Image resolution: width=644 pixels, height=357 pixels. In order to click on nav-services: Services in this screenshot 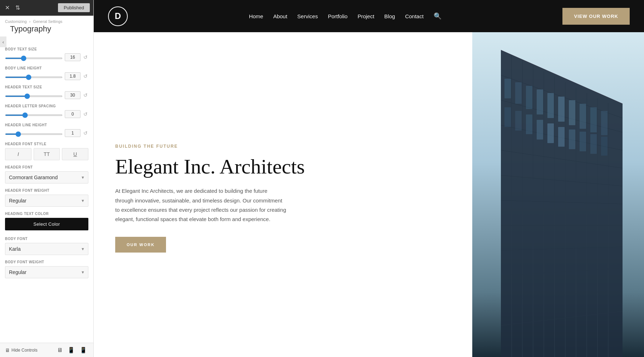, I will do `click(308, 16)`.